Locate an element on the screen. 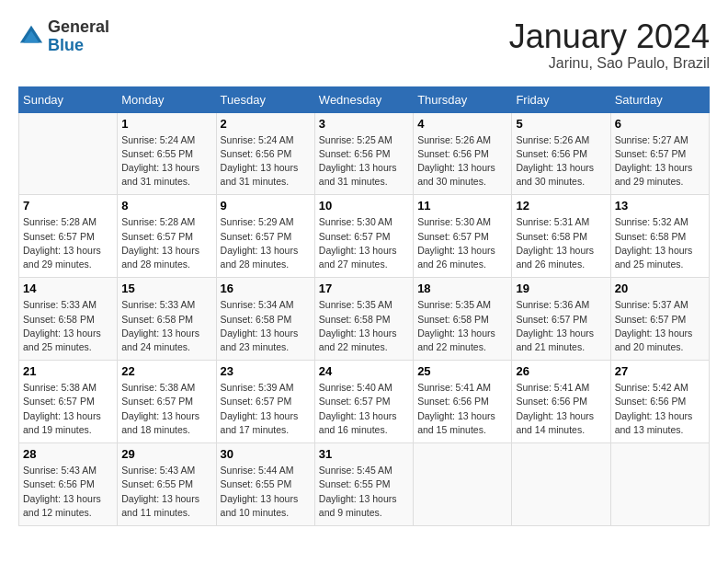 The height and width of the screenshot is (563, 728). day-info: Sunrise: 5:31 AM Sunset: 6:58 PM Dayligh… is located at coordinates (561, 243).